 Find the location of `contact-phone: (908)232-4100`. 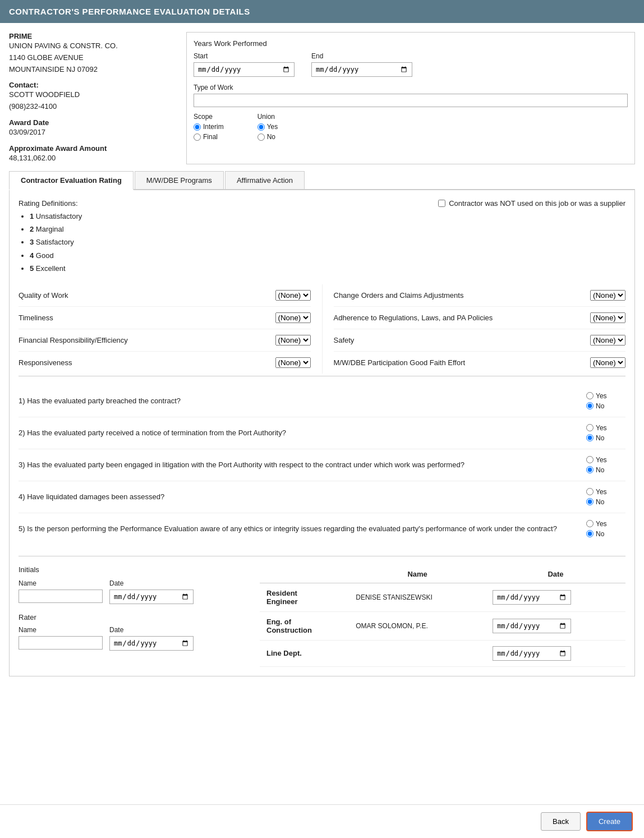

contact-phone: (908)232-4100 is located at coordinates (93, 107).